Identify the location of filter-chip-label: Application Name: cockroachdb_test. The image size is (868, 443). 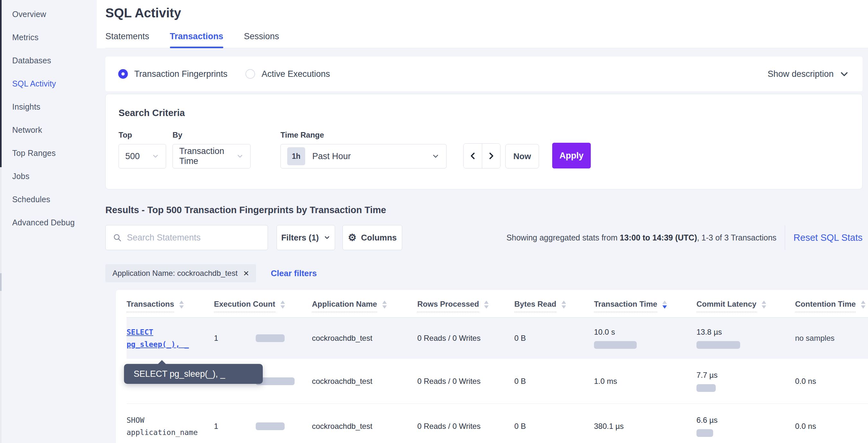
(175, 273).